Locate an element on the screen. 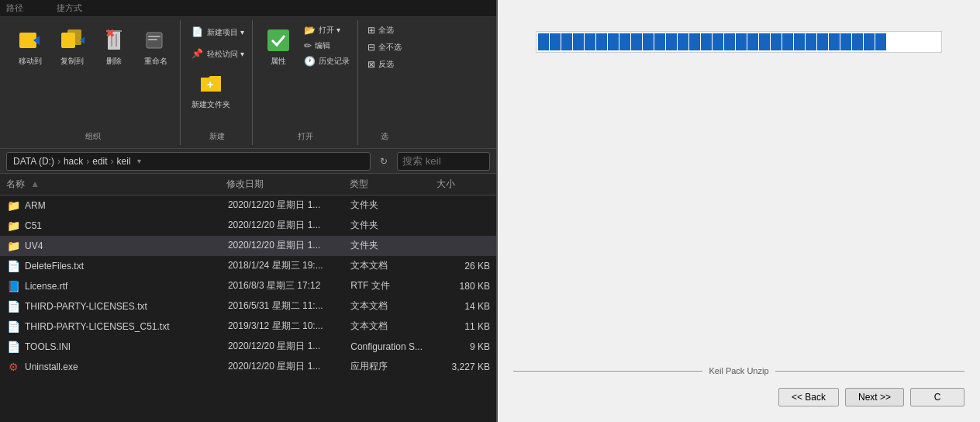 This screenshot has width=980, height=422. next-button: Next >> is located at coordinates (875, 397).